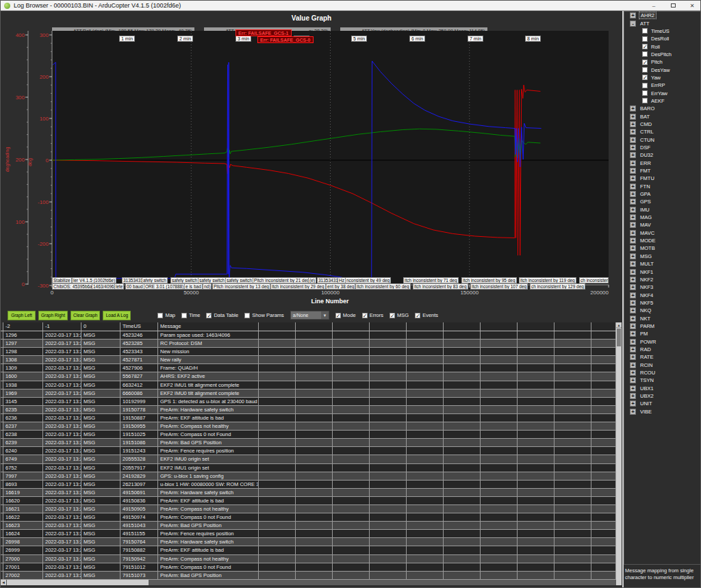 The image size is (701, 588). What do you see at coordinates (308, 468) in the screenshot?
I see `table-row: 67522022-03-17 13:2...MSG20557917EKF2 IM…` at bounding box center [308, 468].